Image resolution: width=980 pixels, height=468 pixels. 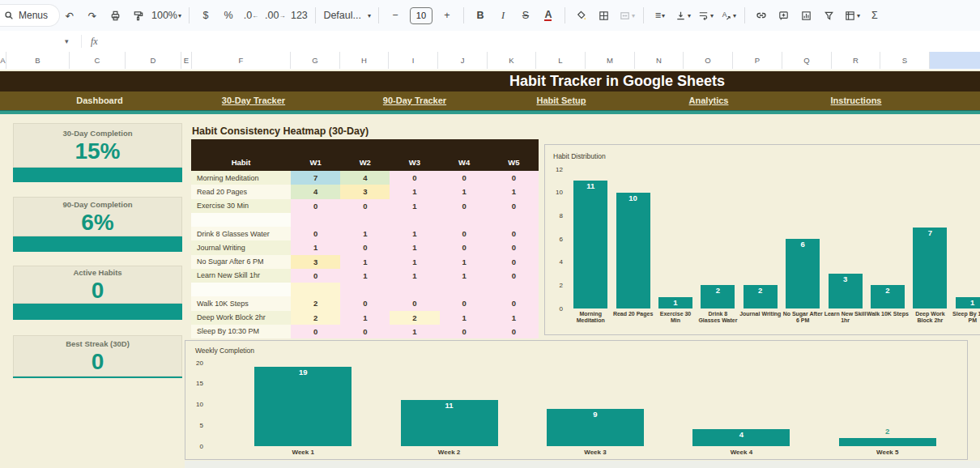 What do you see at coordinates (316, 178) in the screenshot?
I see `heatmap-value-cell: 7` at bounding box center [316, 178].